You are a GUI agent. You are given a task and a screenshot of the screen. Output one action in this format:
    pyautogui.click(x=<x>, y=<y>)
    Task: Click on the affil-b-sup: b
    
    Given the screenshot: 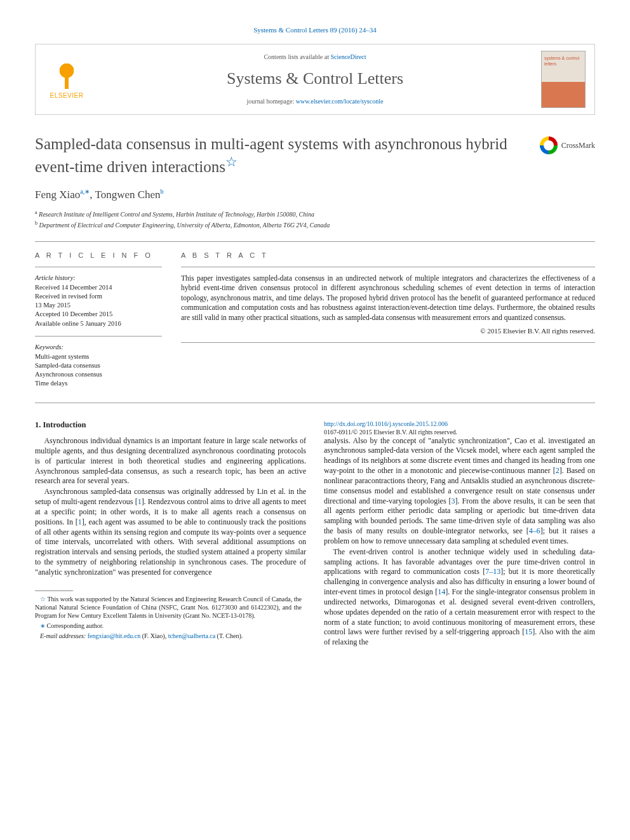 What is the action you would take?
    pyautogui.click(x=36, y=223)
    